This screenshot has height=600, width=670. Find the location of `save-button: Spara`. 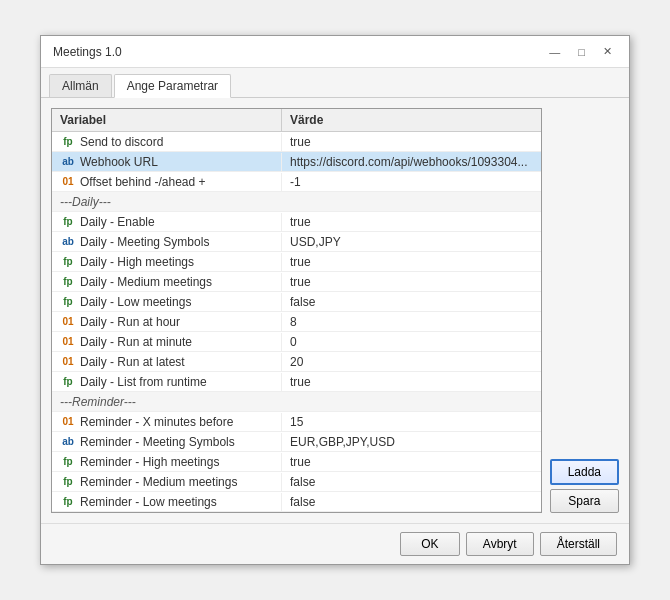

save-button: Spara is located at coordinates (584, 501).